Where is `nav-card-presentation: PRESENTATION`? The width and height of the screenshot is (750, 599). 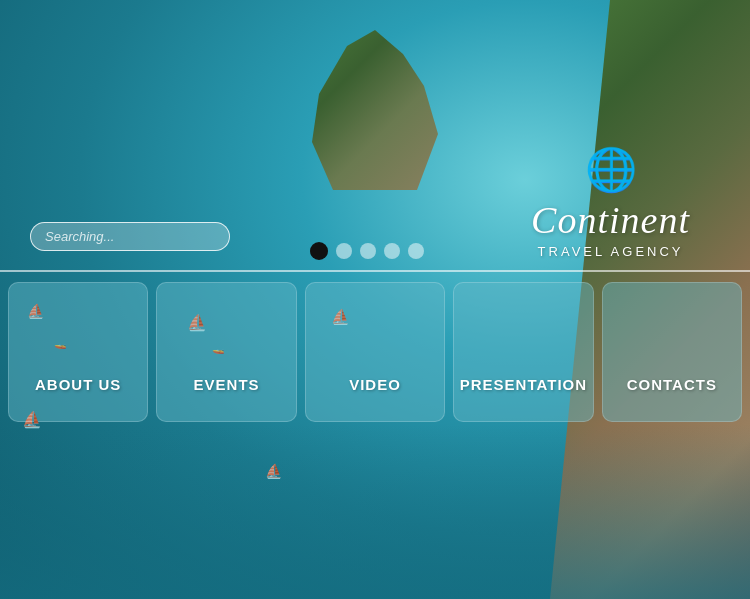
nav-card-presentation: PRESENTATION is located at coordinates (523, 352).